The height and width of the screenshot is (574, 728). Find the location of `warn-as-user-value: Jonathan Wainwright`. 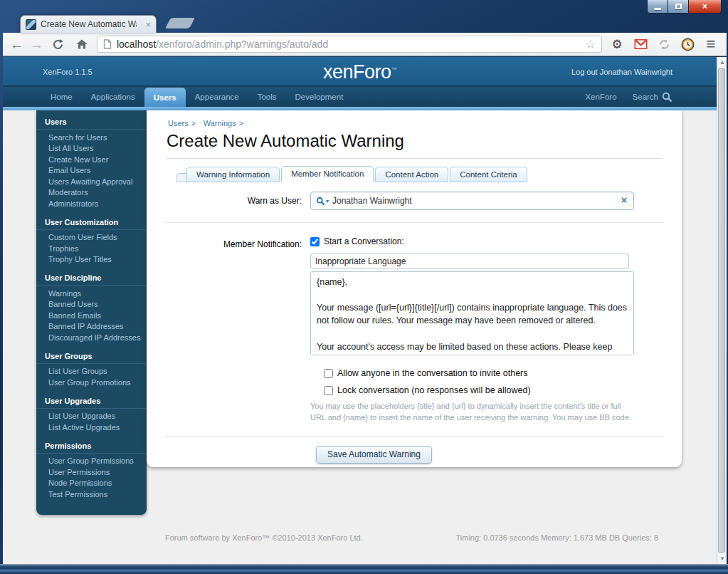

warn-as-user-value: Jonathan Wainwright is located at coordinates (372, 201).